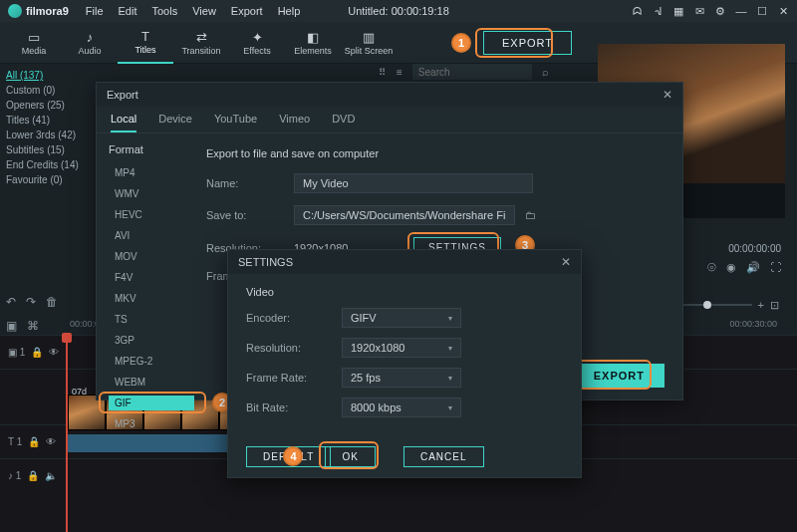 Image resolution: width=797 pixels, height=532 pixels. What do you see at coordinates (472, 72) in the screenshot?
I see `search-input` at bounding box center [472, 72].